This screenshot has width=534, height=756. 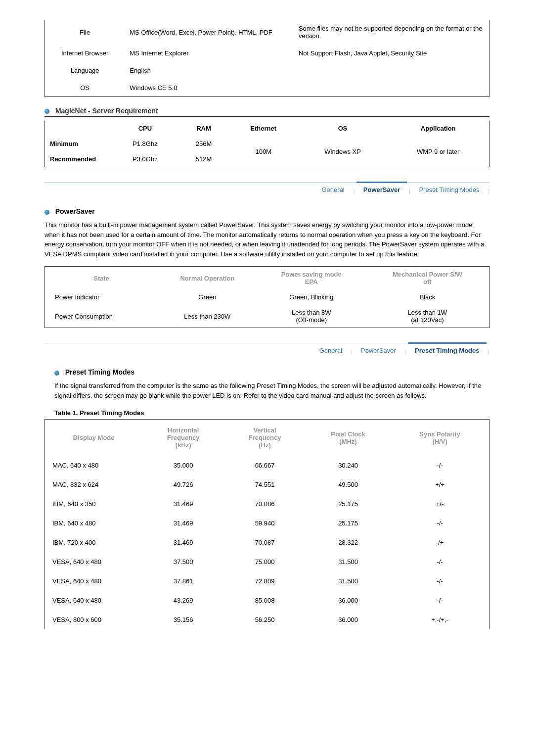 What do you see at coordinates (265, 438) in the screenshot?
I see `col-vfreq: VerticalFrequency(Hz)` at bounding box center [265, 438].